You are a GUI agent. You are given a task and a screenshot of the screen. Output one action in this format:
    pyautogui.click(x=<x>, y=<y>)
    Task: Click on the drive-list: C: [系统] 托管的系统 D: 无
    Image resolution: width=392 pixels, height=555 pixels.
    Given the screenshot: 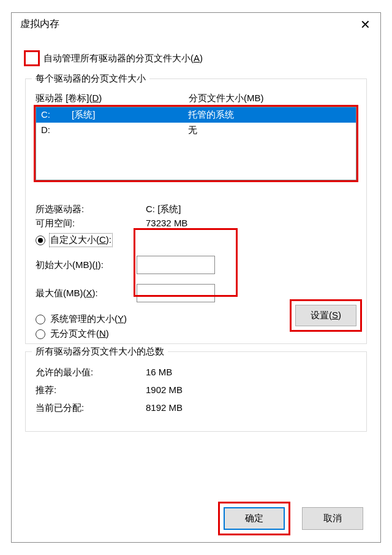 What is the action you would take?
    pyautogui.click(x=196, y=144)
    